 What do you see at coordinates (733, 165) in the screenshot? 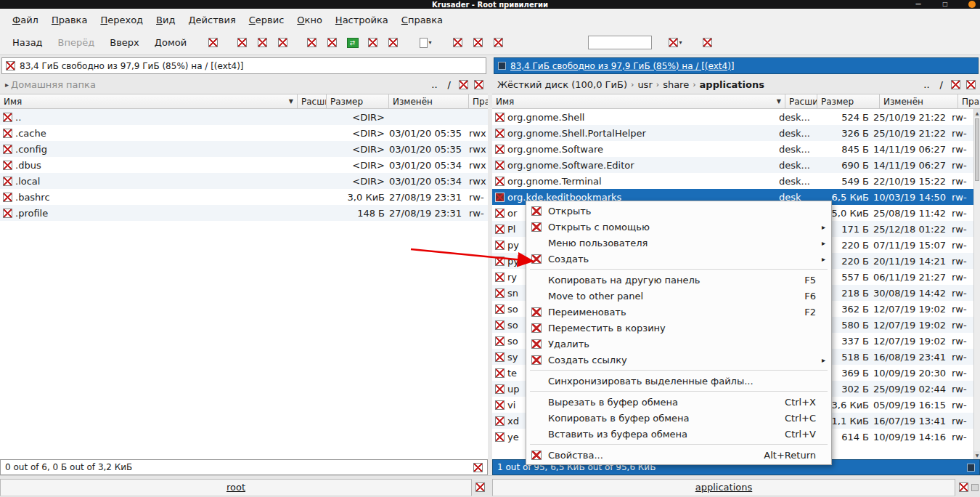
I see `file-row: org.gnome.Software.Editordesk...690 Б14/…` at bounding box center [733, 165].